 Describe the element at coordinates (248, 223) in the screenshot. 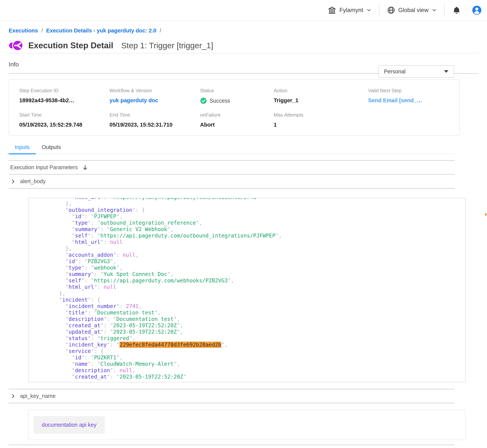

I see `json-line: "type": "outbound_integration_reference"…` at that location.